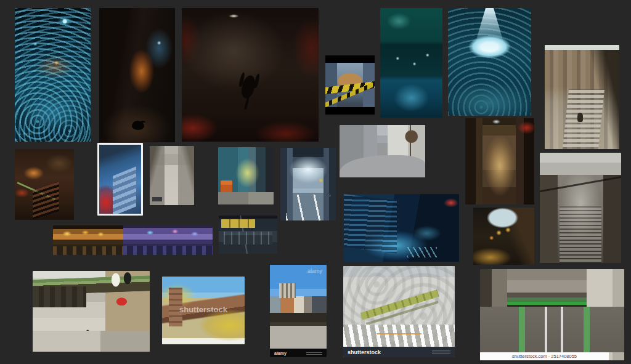  What do you see at coordinates (489, 62) in the screenshot?
I see `dome-image` at bounding box center [489, 62].